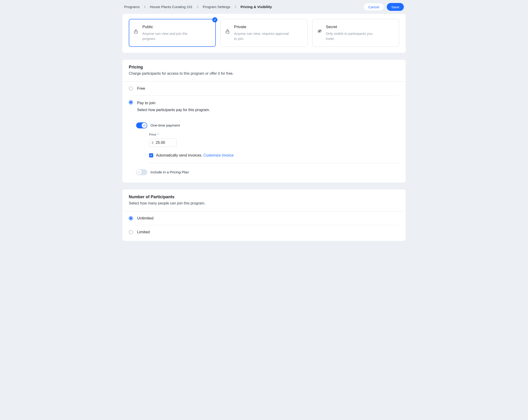 Image resolution: width=528 pixels, height=420 pixels. What do you see at coordinates (395, 7) in the screenshot?
I see `save-button: Save` at bounding box center [395, 7].